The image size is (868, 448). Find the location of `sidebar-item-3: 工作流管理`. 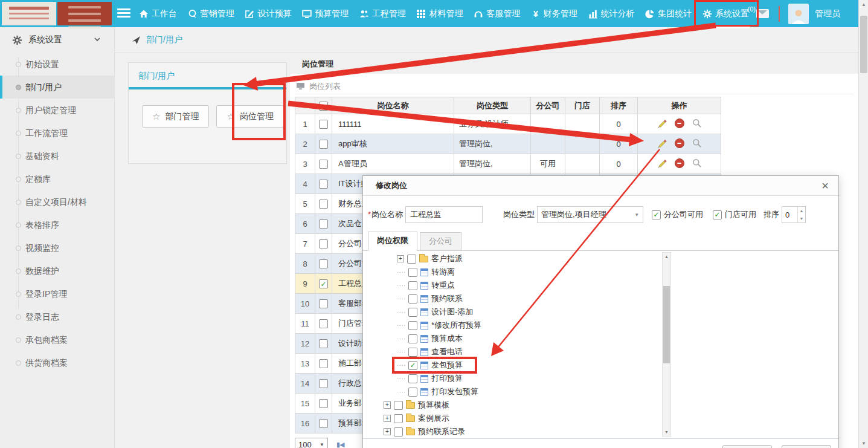

sidebar-item-3: 工作流管理 is located at coordinates (57, 133).